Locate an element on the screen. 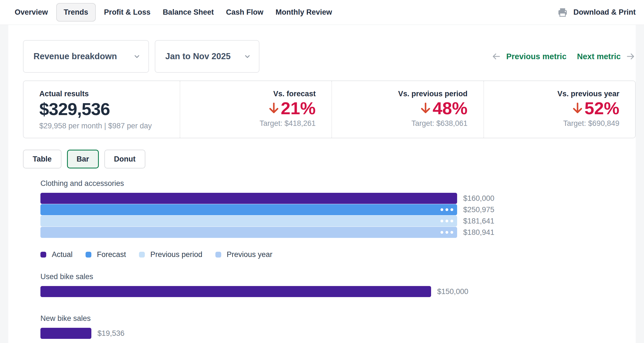 The image size is (644, 343). arrow-right-icon is located at coordinates (631, 56).